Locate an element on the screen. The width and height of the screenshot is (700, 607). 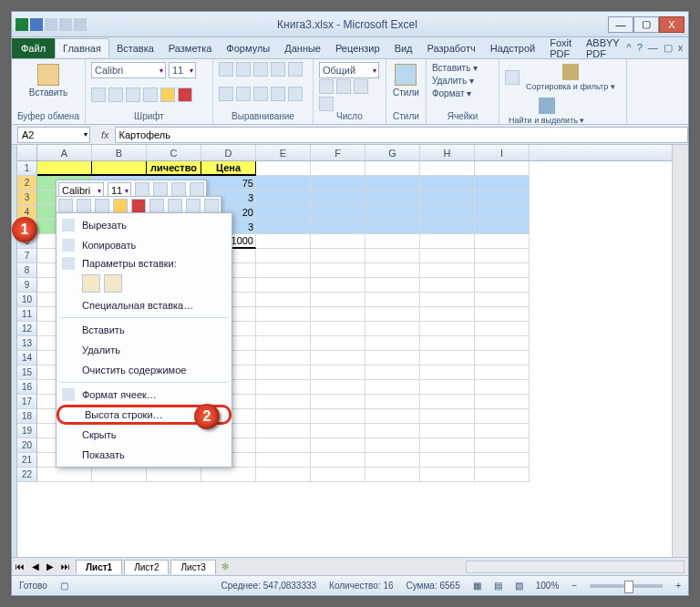
view-normal-icon: ▦ is located at coordinates (478, 585).